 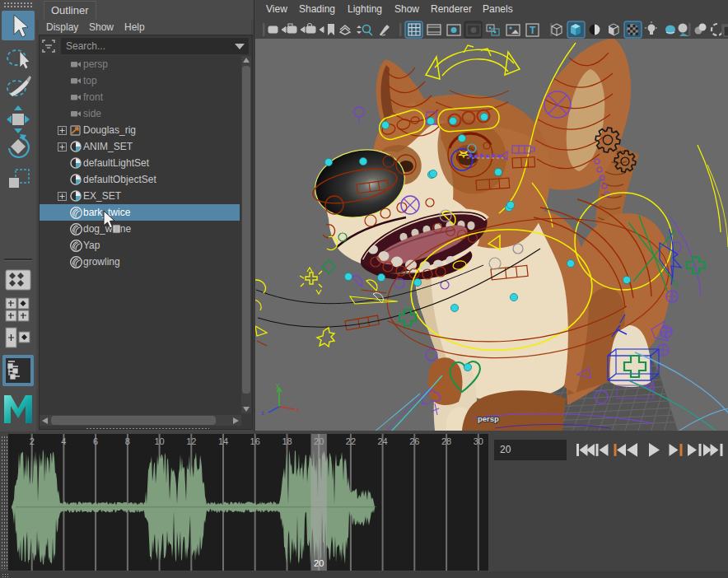 What do you see at coordinates (298, 410) in the screenshot?
I see `svg-text: x` at bounding box center [298, 410].